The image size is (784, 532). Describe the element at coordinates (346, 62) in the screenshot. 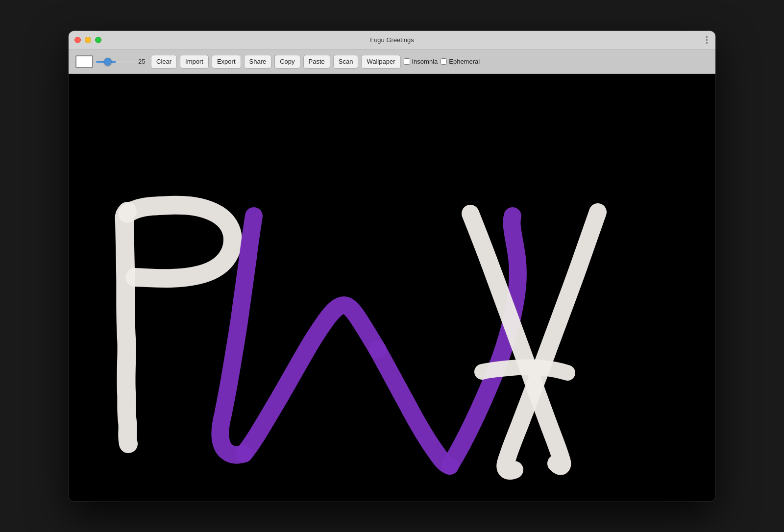

I see `scan-button: Scan` at that location.